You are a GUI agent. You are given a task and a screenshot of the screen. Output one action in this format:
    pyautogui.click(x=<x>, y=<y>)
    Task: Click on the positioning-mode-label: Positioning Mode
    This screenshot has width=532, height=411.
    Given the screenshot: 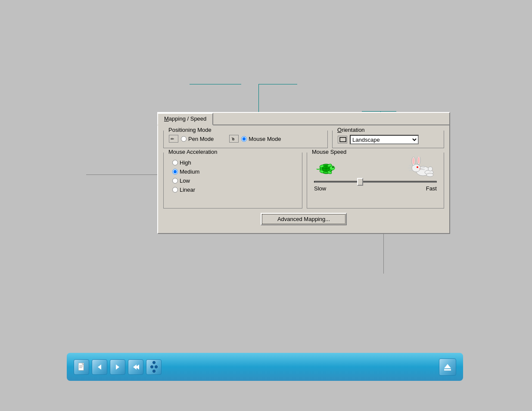 What is the action you would take?
    pyautogui.click(x=190, y=130)
    